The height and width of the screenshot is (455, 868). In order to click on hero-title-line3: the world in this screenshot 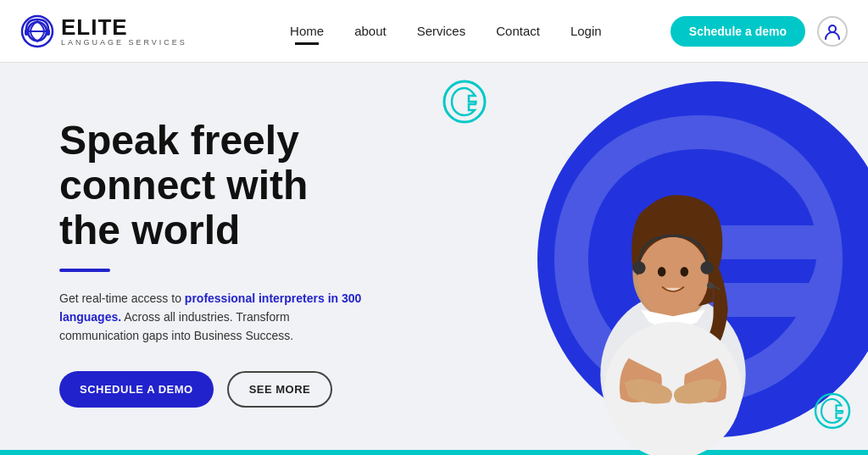, I will do `click(149, 230)`.